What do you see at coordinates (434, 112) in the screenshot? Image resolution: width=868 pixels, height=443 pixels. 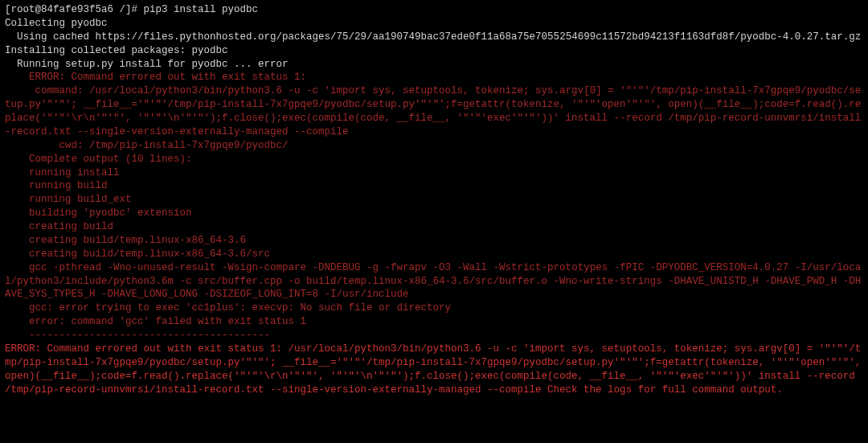 I see `terminal-line: command: /usr/local/python3/bin/python3.…` at bounding box center [434, 112].